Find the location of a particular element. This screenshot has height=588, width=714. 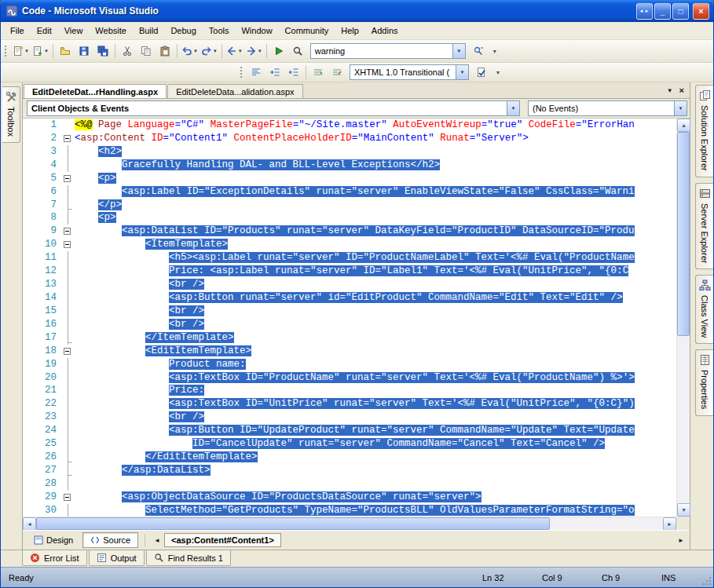

horizontal-scroll-track is located at coordinates (350, 524).